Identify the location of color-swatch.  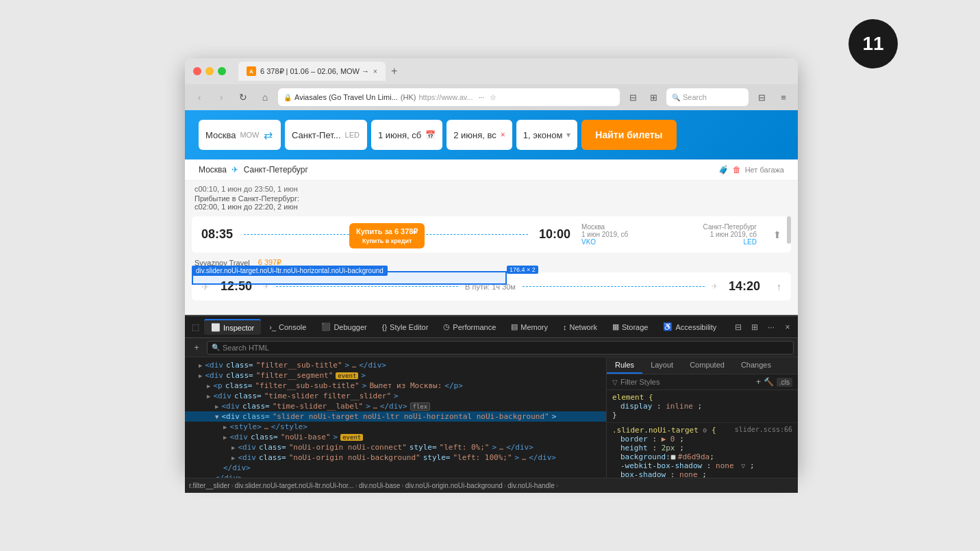
(673, 457).